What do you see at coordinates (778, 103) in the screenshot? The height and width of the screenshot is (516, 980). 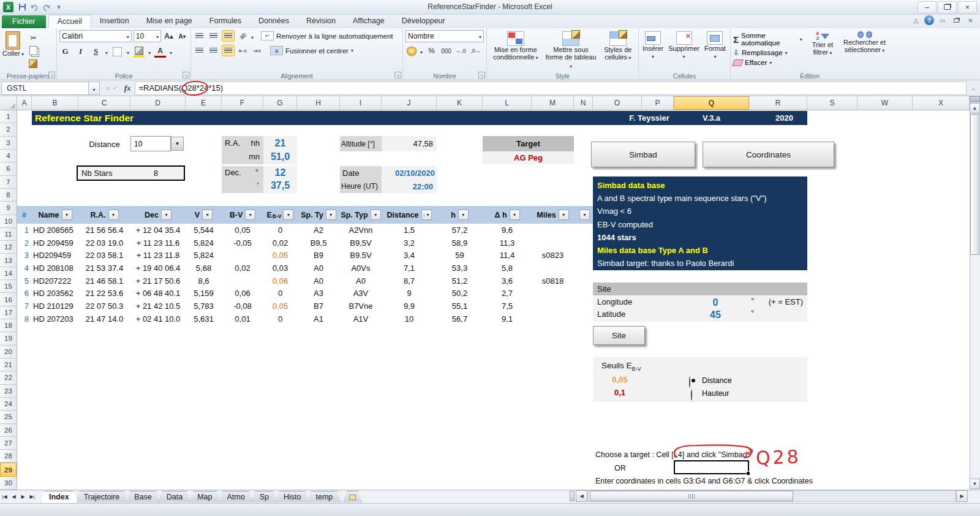 I see `column-header: R` at bounding box center [778, 103].